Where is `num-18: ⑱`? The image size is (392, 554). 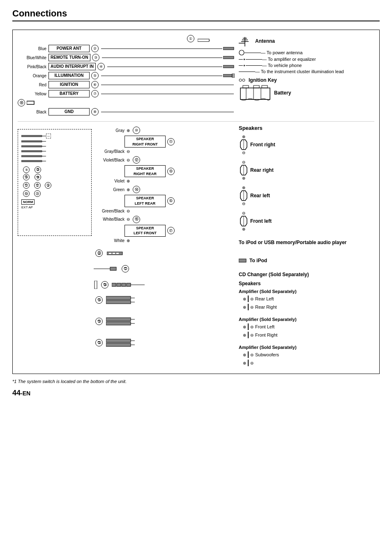
num-18: ⑱ is located at coordinates (21, 103).